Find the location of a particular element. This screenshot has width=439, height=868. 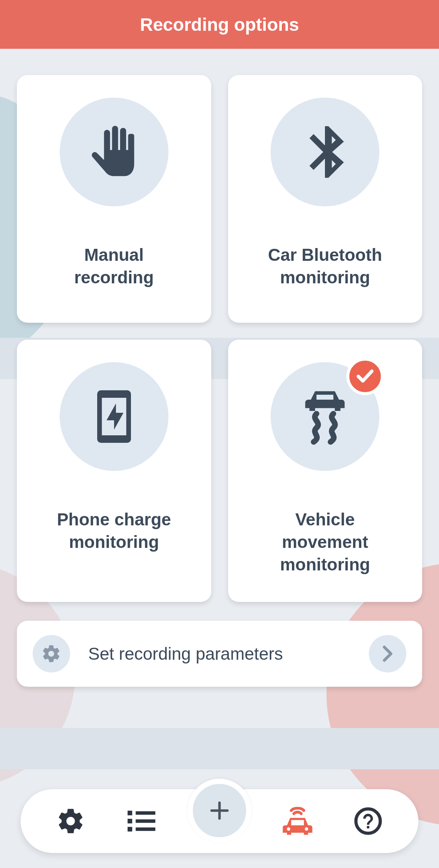

plus-icon is located at coordinates (220, 811).